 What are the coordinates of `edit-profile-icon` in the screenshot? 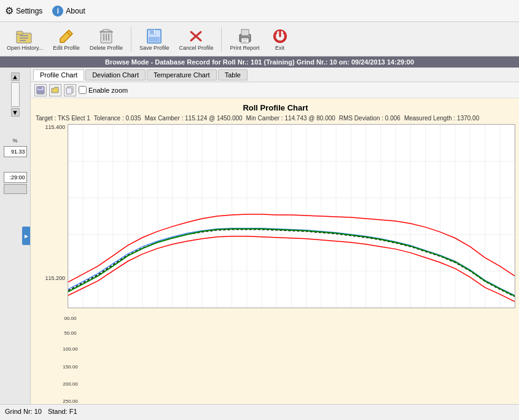 It's located at (66, 36).